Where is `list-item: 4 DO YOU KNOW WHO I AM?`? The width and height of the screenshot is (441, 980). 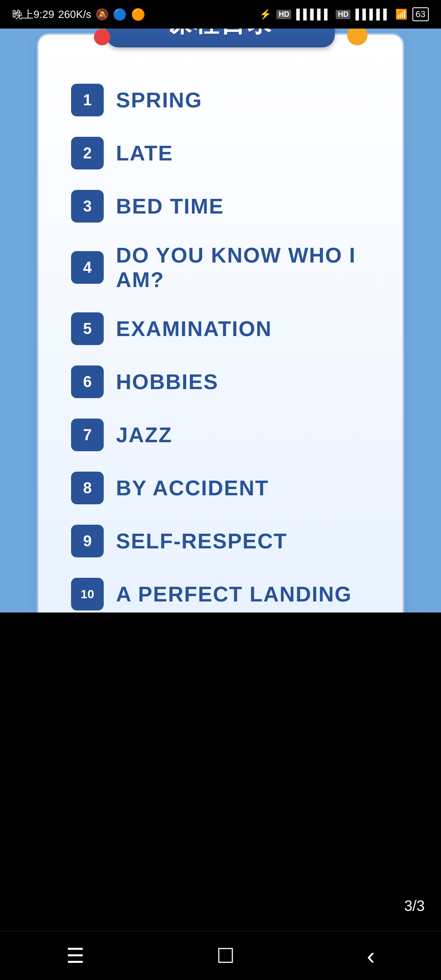 list-item: 4 DO YOU KNOW WHO I AM? is located at coordinates (220, 267).